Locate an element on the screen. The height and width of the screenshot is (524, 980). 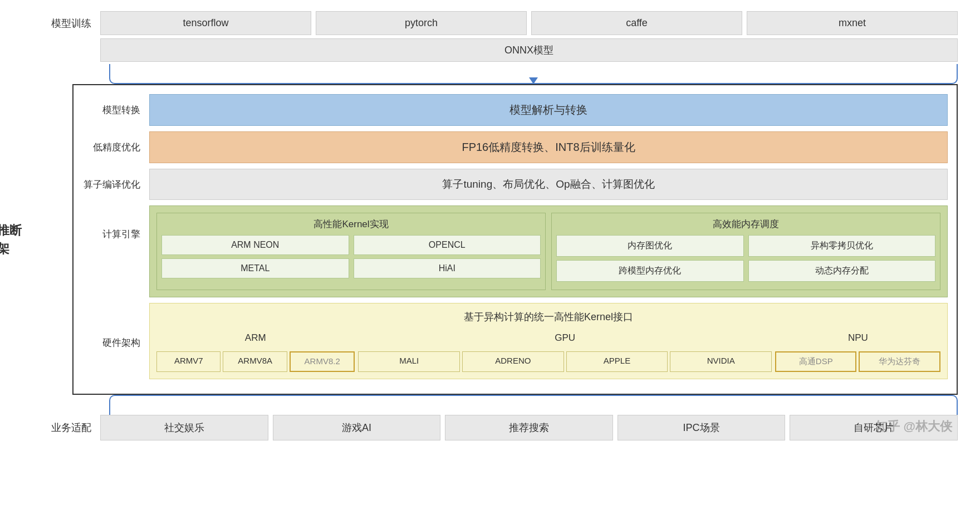
operator-opt-content: 算子tuning、布局优化、Op融合、计算图优化 is located at coordinates (548, 184).